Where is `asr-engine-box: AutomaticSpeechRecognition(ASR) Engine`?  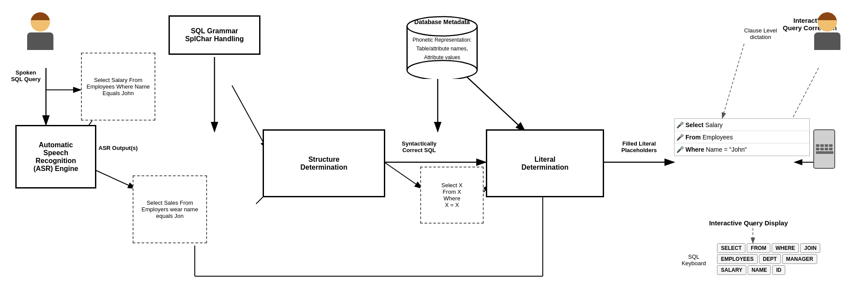 asr-engine-box: AutomaticSpeechRecognition(ASR) Engine is located at coordinates (56, 157).